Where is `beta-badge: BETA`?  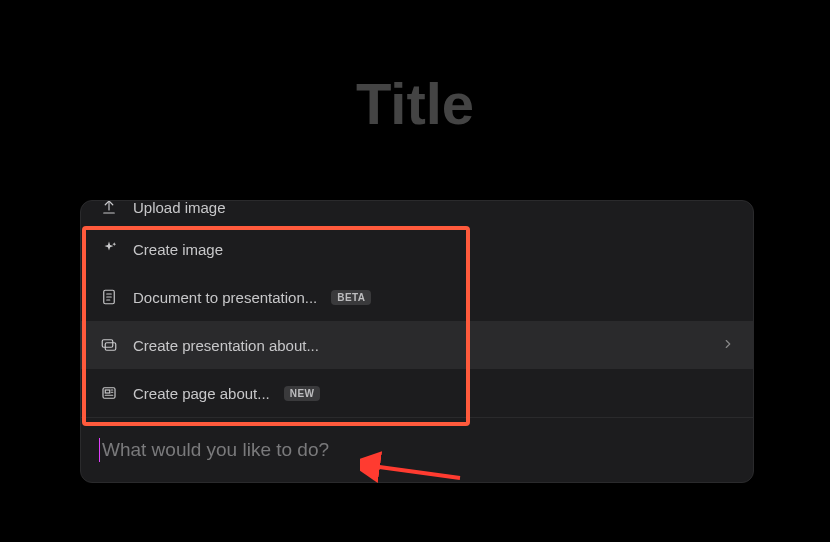
beta-badge: BETA is located at coordinates (351, 298).